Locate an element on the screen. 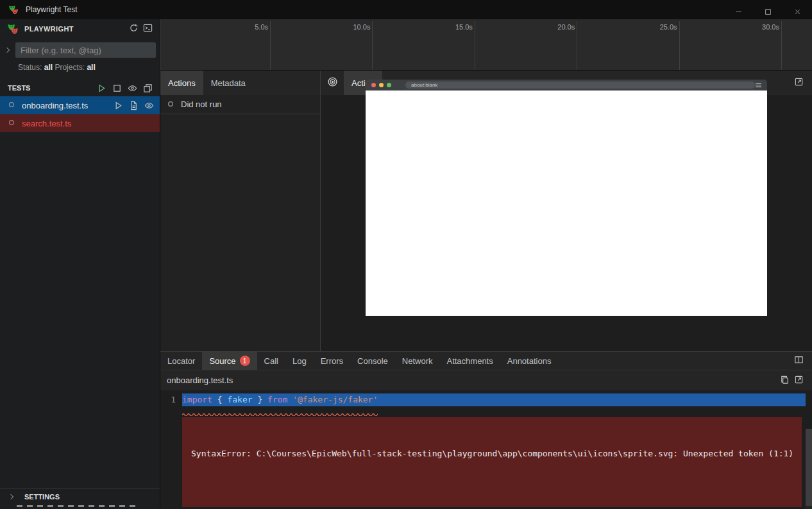 This screenshot has height=509, width=812. browser-address-bar: about:blank is located at coordinates (580, 85).